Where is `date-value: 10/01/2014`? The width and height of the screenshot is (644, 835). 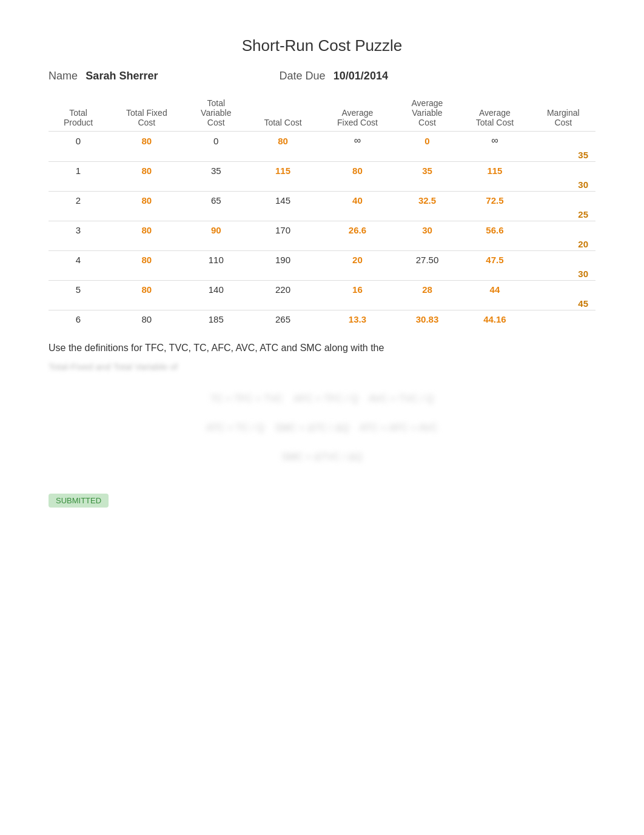
date-value: 10/01/2014 is located at coordinates (361, 76).